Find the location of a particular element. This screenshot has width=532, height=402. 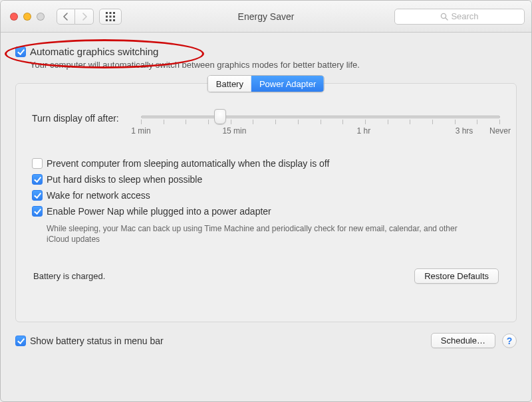

opt-wake-network-checkbox is located at coordinates (37, 195).